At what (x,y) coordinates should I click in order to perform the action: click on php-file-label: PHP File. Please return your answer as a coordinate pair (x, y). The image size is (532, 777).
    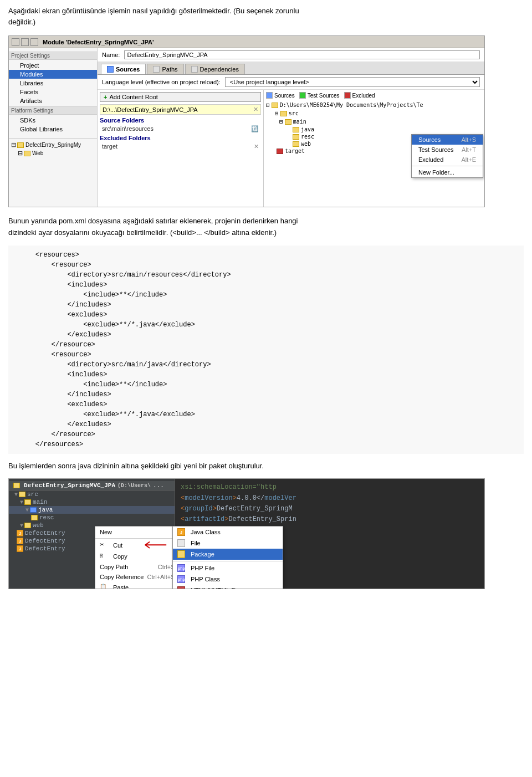
    Looking at the image, I should click on (203, 568).